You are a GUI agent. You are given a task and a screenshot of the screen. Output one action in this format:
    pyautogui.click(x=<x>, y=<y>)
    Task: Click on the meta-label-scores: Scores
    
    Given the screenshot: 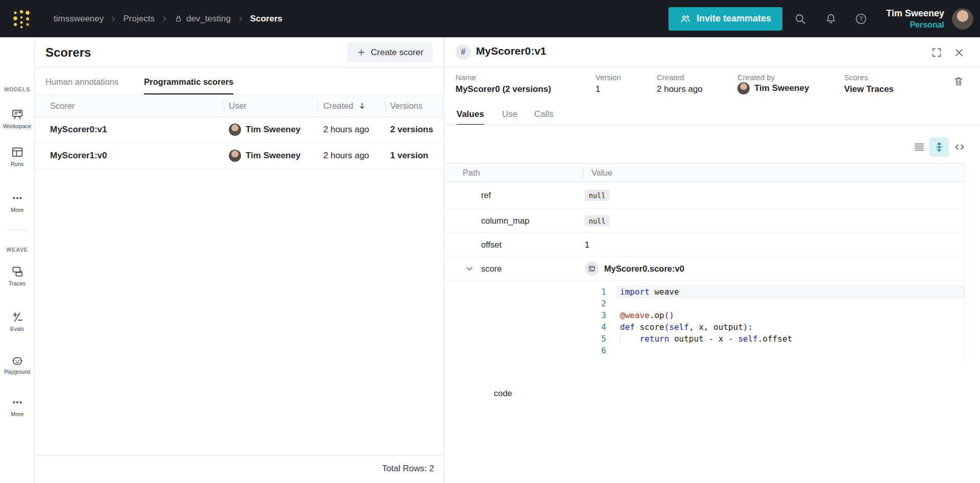 What is the action you would take?
    pyautogui.click(x=856, y=78)
    